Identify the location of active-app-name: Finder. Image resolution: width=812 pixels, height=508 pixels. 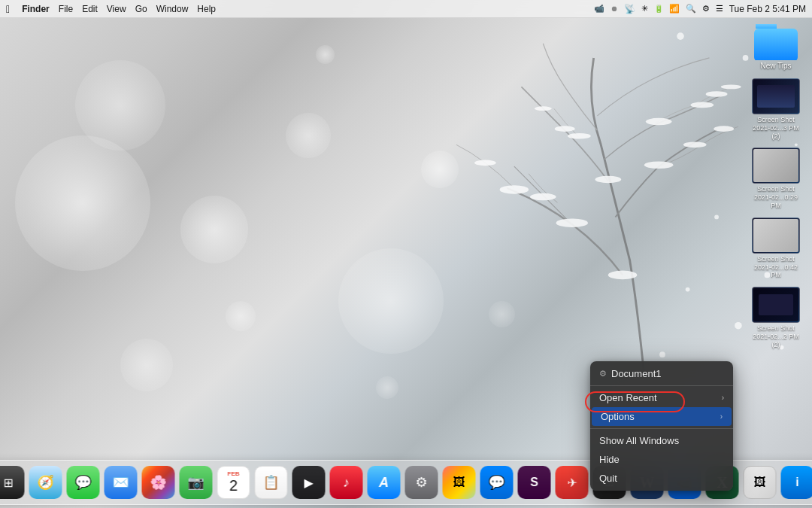
(36, 9).